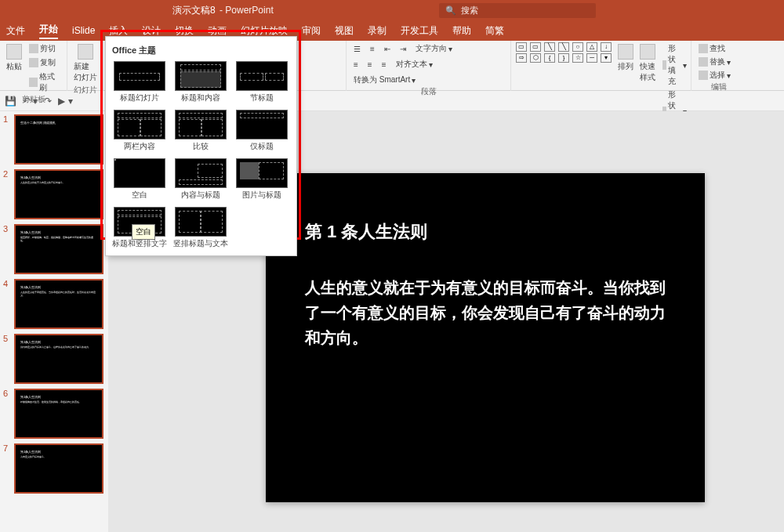 The width and height of the screenshot is (784, 532). Describe the element at coordinates (719, 87) in the screenshot. I see `group-label: 编辑` at that location.